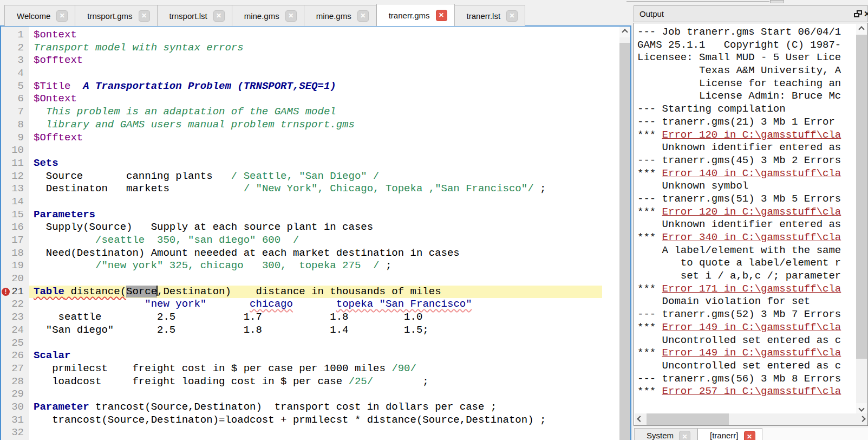  Describe the element at coordinates (310, 331) in the screenshot. I see `code-line-24: 24 "San diego" 2.5 1.8 1.4 1.5;` at that location.